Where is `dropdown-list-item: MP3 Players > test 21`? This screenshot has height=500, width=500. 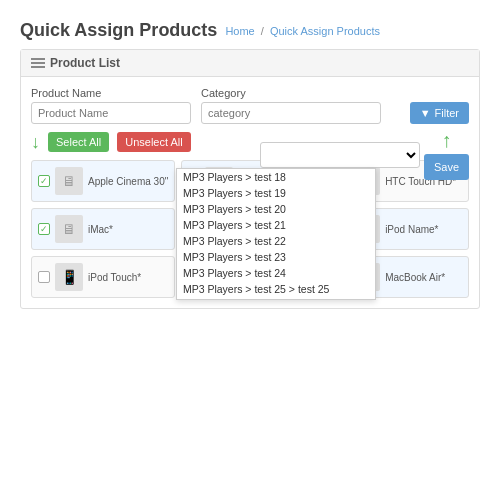
dropdown-list-item: MP3 Players > test 21 is located at coordinates (276, 225).